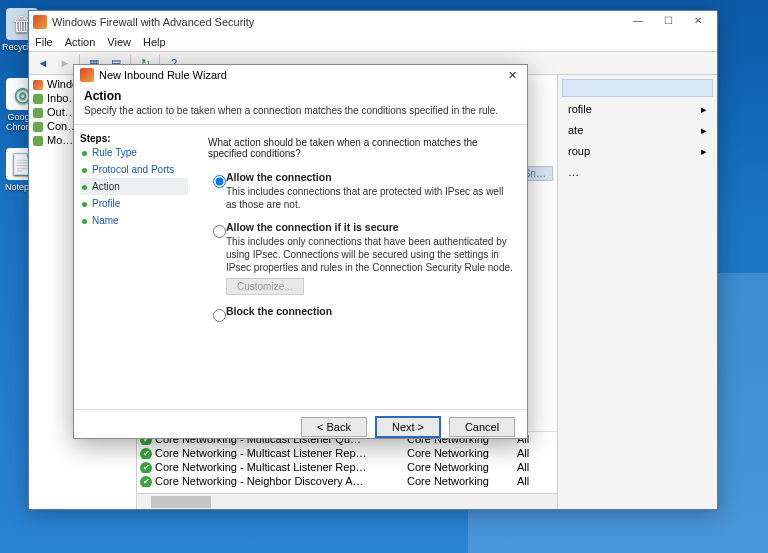 This screenshot has height=553, width=768. Describe the element at coordinates (347, 501) in the screenshot. I see `horizontal-scrollbar` at that location.